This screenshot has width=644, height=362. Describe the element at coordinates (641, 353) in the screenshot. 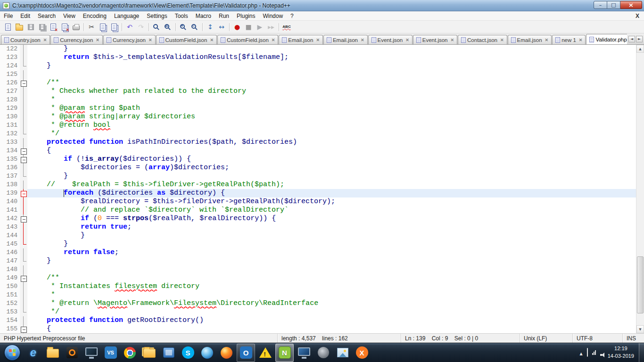

I see `show-desktop-button` at that location.